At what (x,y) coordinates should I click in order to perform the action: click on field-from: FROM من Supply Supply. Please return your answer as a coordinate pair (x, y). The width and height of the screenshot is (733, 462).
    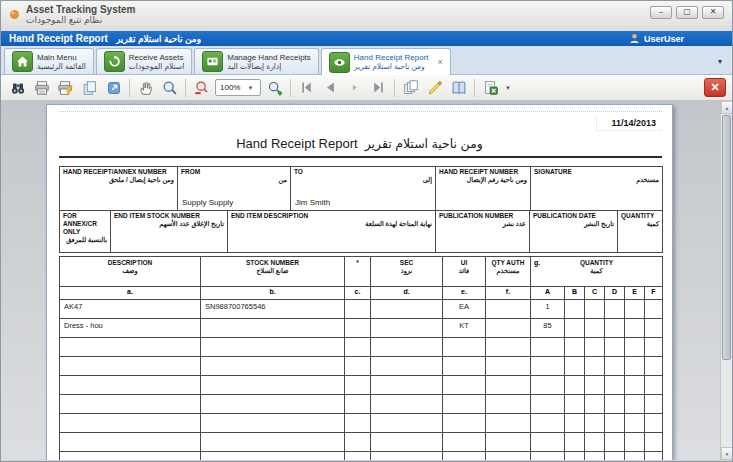
    Looking at the image, I should click on (234, 189).